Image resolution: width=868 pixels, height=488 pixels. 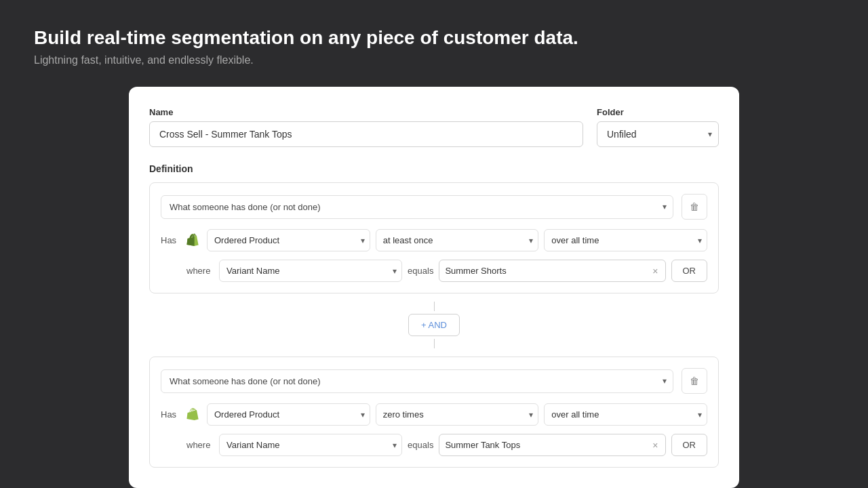 I want to click on condition2-event-wrapper: Ordered Product Viewed Product, so click(x=289, y=415).